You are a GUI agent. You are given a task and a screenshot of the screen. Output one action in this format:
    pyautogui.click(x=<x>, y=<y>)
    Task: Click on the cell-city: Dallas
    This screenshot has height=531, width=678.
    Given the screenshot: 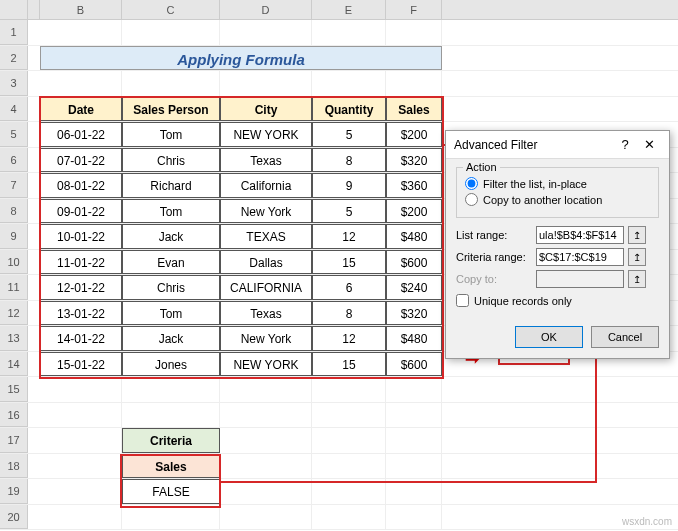 What is the action you would take?
    pyautogui.click(x=266, y=262)
    